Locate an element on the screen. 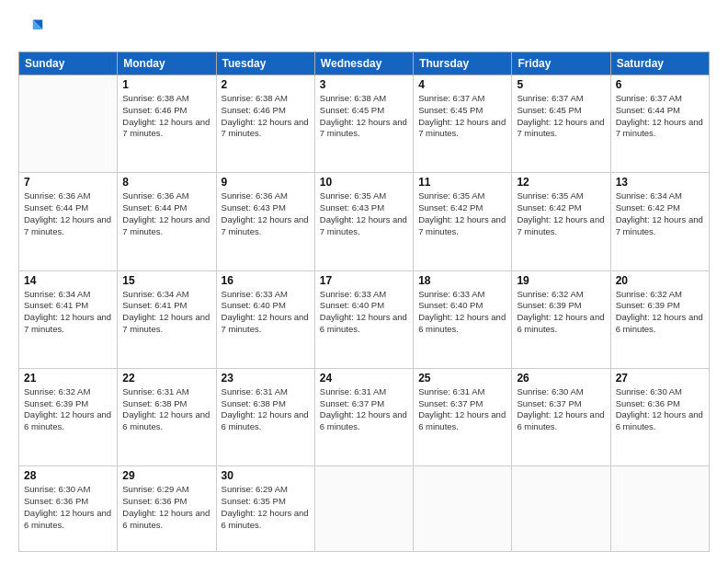 The image size is (728, 563). calendar-cell: 28Sunrise: 6:30 AM Sunset: 6:36 PM Dayli… is located at coordinates (68, 510).